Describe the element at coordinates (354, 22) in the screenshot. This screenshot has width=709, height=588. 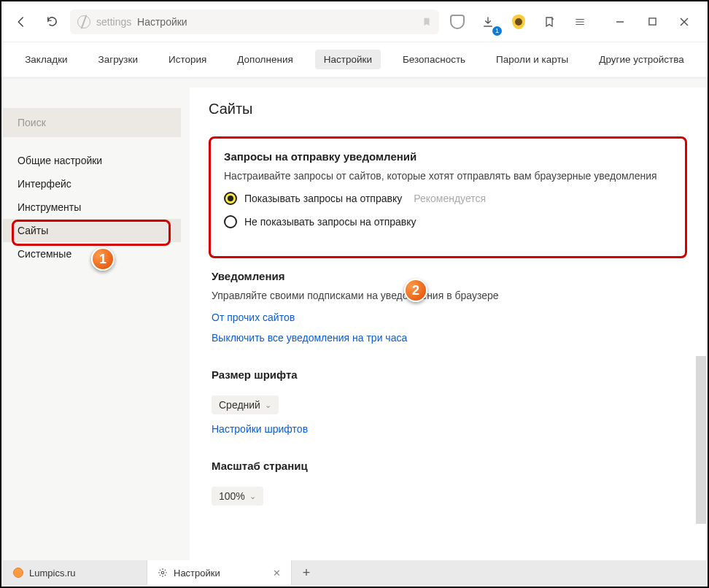
I see `browser-toolbar: settings Настройки 1` at that location.